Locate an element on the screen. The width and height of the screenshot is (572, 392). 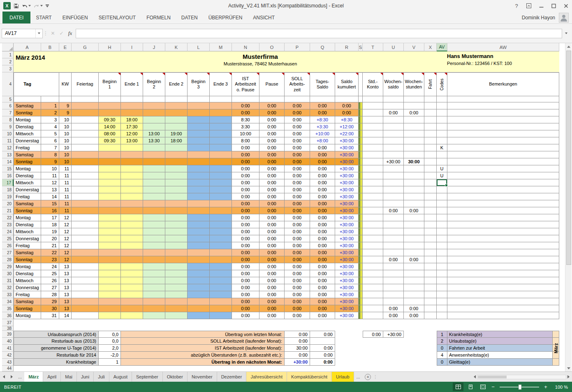
row-header-30: 30 is located at coordinates (8, 274).